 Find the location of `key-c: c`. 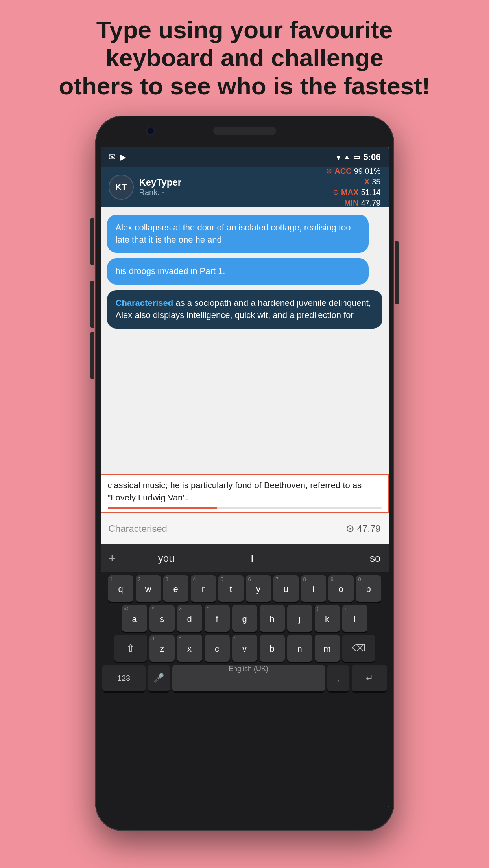

key-c: c is located at coordinates (217, 648).